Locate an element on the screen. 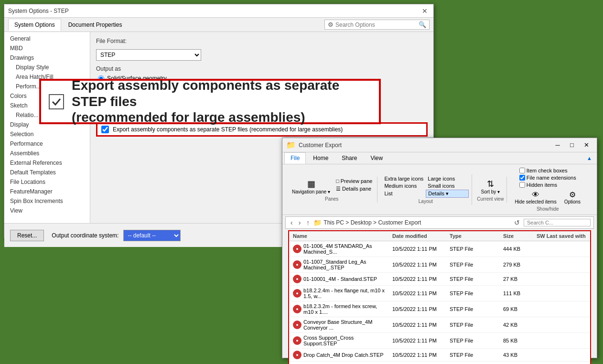 This screenshot has height=364, width=603. explorer-maximize-button: □ is located at coordinates (572, 145).